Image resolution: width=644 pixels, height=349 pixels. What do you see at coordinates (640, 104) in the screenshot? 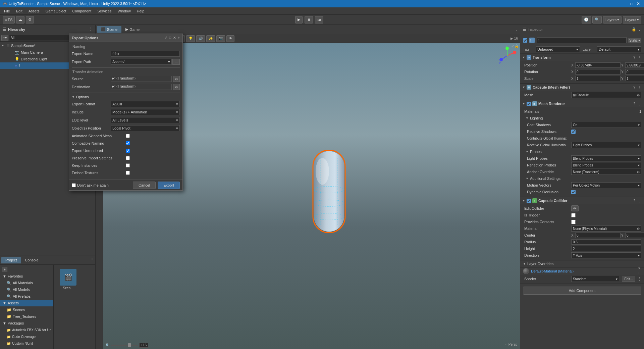
I see `mesh-renderer-settings-icon: ⋮` at bounding box center [640, 104].